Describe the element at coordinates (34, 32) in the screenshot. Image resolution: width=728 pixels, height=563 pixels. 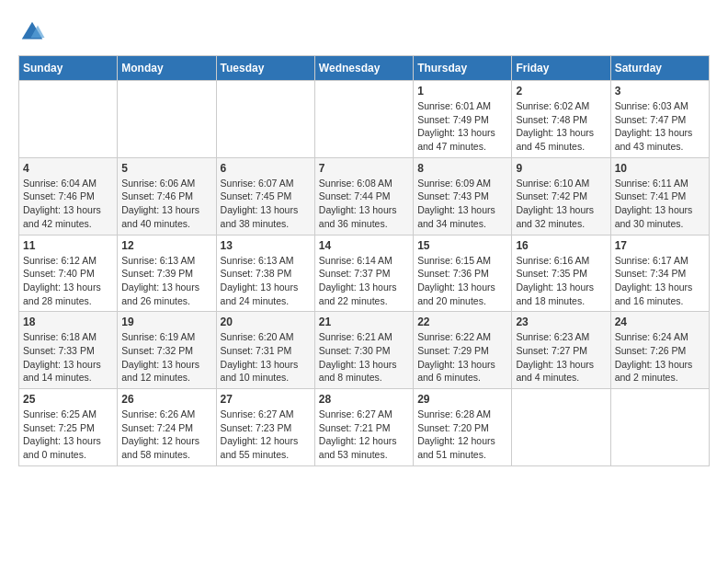
I see `logo` at that location.